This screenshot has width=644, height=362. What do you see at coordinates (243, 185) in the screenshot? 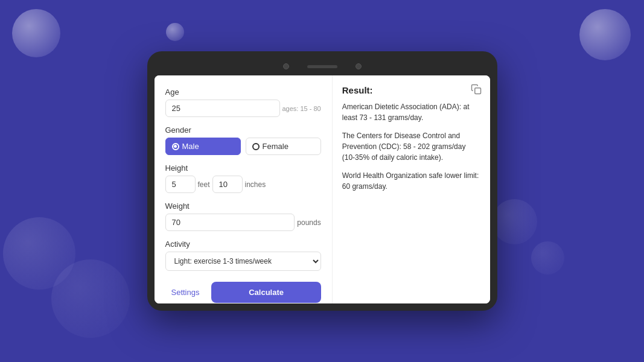
I see `height-input-row: feet inches` at bounding box center [243, 185].